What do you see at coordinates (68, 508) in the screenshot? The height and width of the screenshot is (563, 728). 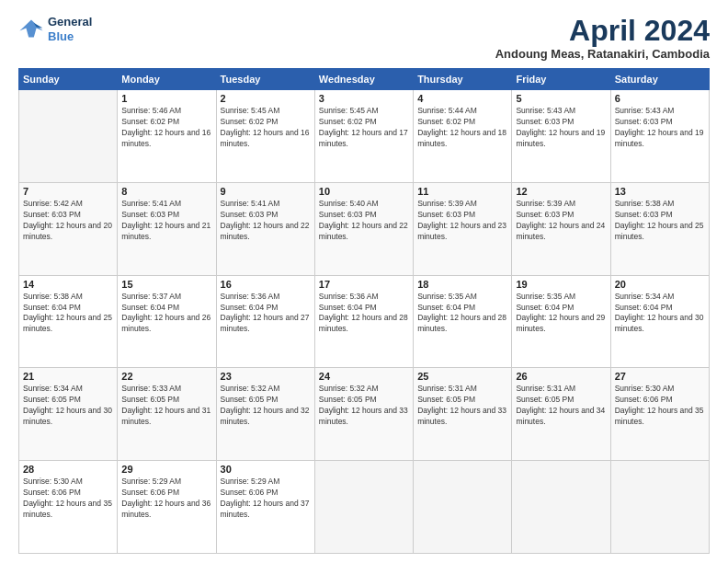 I see `calendar-cell: 28Sunrise: 5:30 AMSunset: 6:06 PMDayligh…` at bounding box center [68, 508].